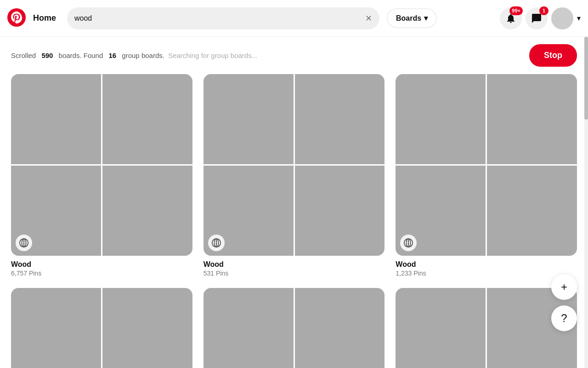  Describe the element at coordinates (45, 18) in the screenshot. I see `home-link: Home` at that location.